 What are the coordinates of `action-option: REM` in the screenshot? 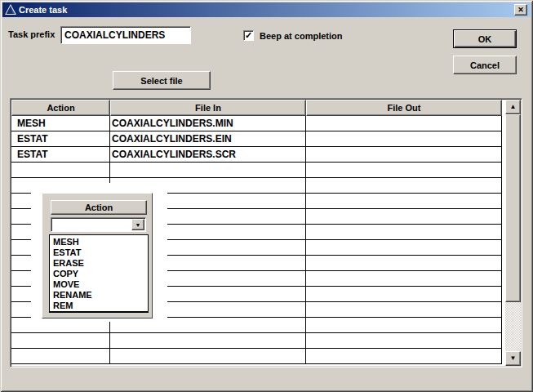 It's located at (99, 305).